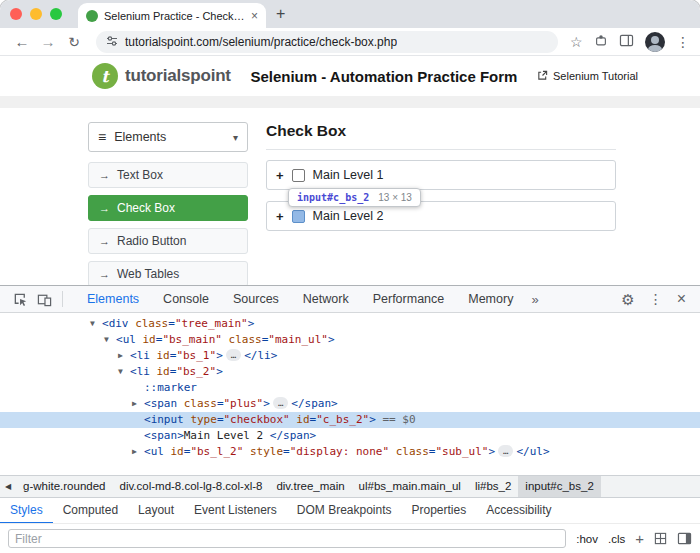 This screenshot has height=553, width=700. I want to click on dom-tree-line: <input type="checkbox" id="c_bs_2"> == $…, so click(350, 420).